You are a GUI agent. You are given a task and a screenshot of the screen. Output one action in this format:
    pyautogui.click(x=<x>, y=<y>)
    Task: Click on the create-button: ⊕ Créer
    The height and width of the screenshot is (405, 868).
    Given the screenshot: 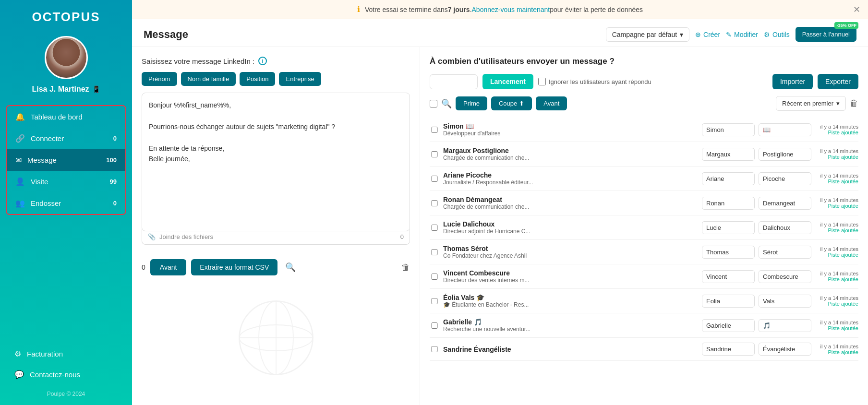 What is the action you would take?
    pyautogui.click(x=708, y=35)
    